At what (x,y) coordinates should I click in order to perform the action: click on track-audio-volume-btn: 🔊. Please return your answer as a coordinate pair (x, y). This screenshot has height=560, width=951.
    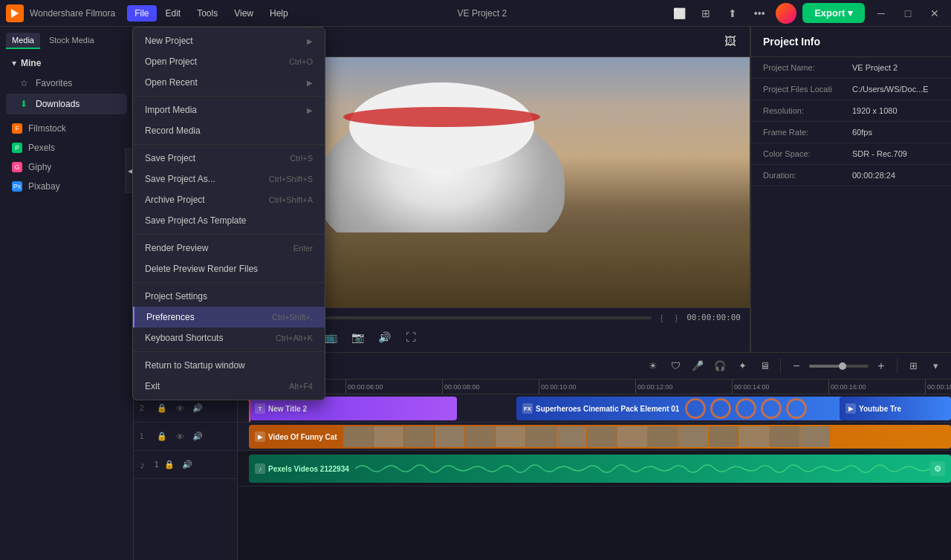
    Looking at the image, I should click on (187, 465).